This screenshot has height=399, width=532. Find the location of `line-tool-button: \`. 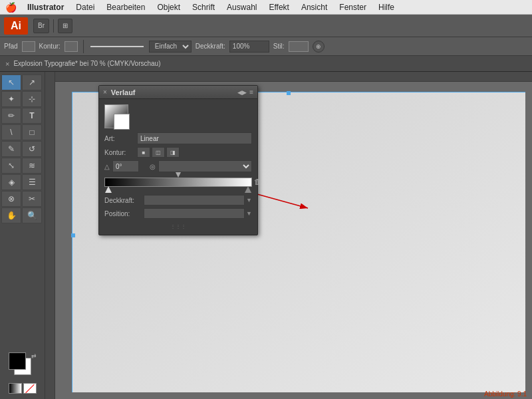

line-tool-button: \ is located at coordinates (11, 132).